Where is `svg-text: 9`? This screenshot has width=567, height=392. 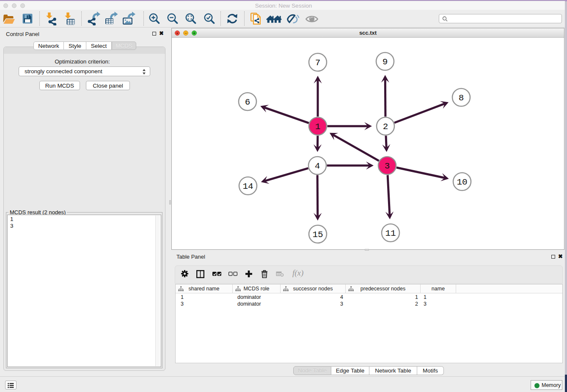 svg-text: 9 is located at coordinates (385, 62).